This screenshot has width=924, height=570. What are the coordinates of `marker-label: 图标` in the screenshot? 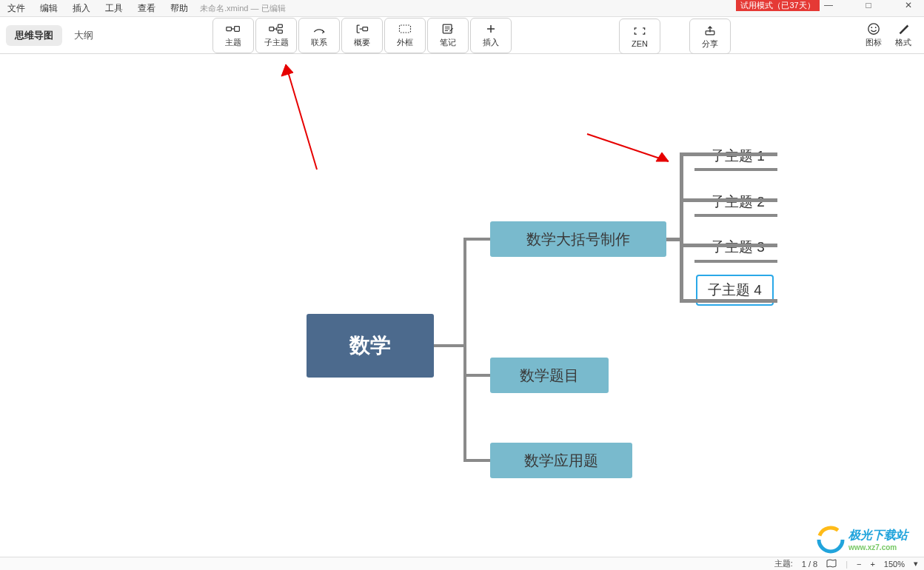 It's located at (874, 43).